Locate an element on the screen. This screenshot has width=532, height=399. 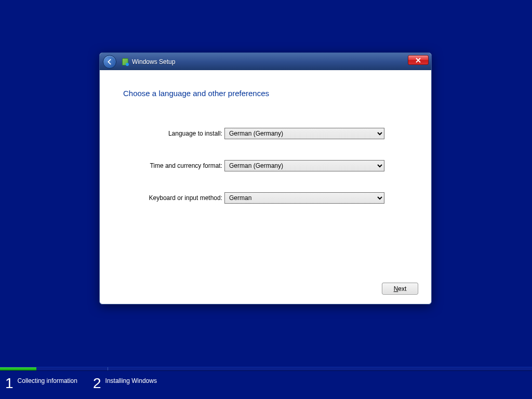
close-icon is located at coordinates (418, 60).